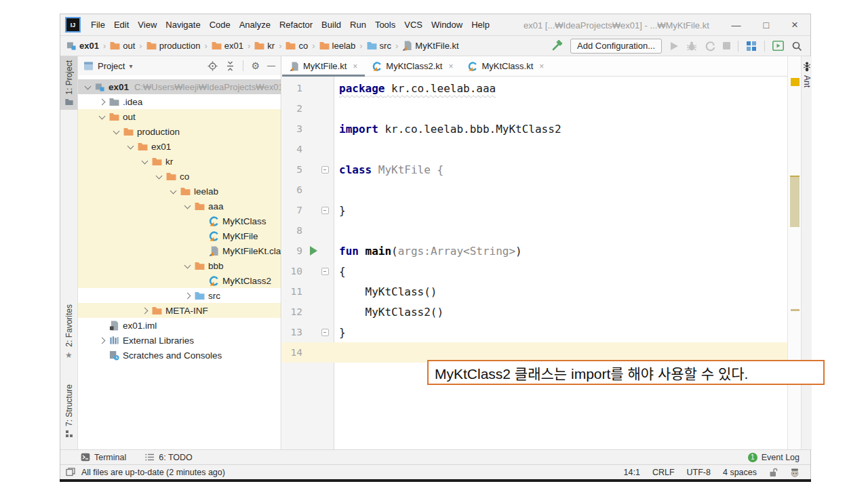  Describe the element at coordinates (778, 46) in the screenshot. I see `run-anything-icon` at that location.